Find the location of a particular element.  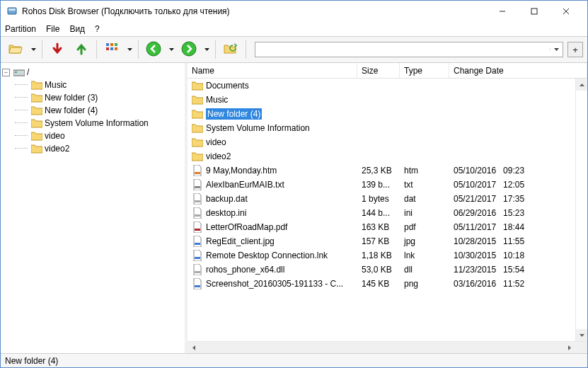

table-row: video is located at coordinates (381, 142).